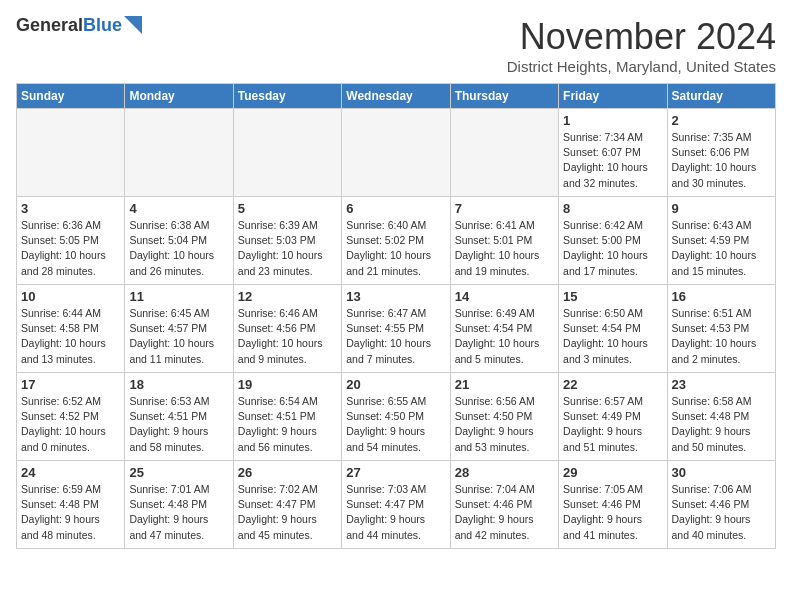 This screenshot has height=612, width=792. Describe the element at coordinates (287, 329) in the screenshot. I see `calendar-day-cell: 12Sunrise: 6:46 AM Sunset: 4:56 PM Dayli…` at that location.